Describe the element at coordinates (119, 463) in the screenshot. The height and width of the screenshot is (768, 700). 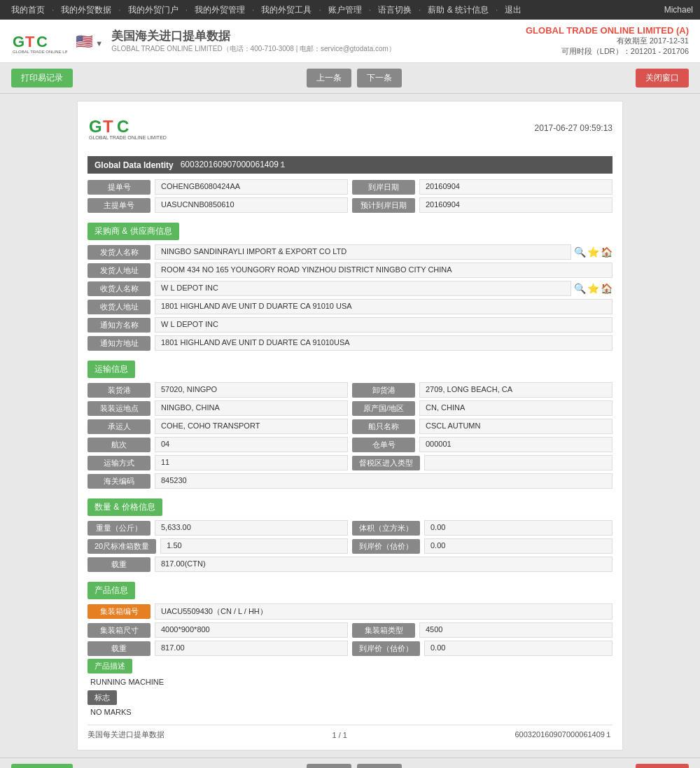
I see `transport-mode-label: 运输方式` at that location.